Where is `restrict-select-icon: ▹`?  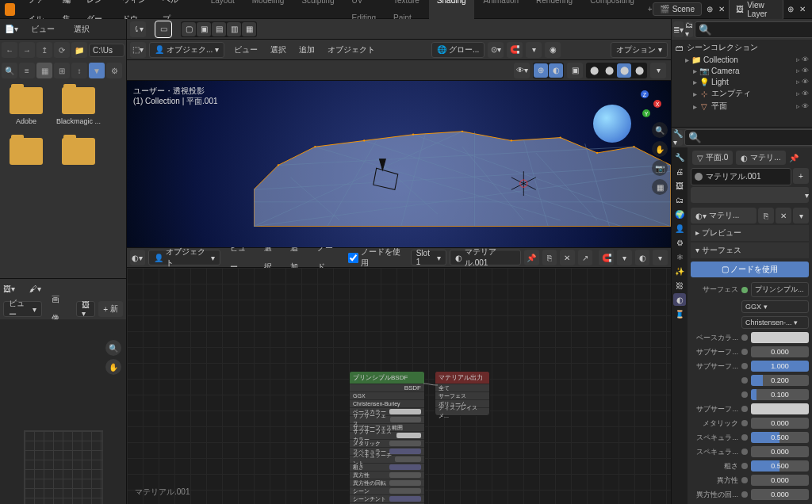 restrict-select-icon: ▹ is located at coordinates (798, 106).